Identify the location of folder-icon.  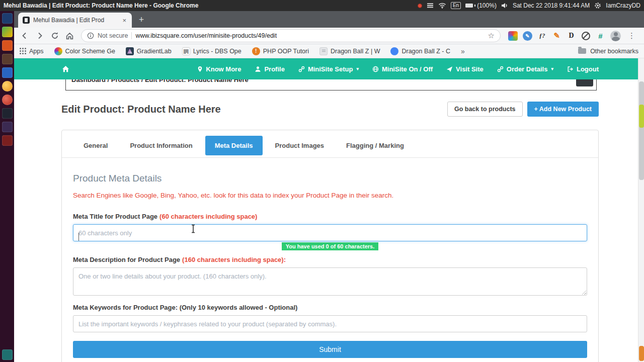
(582, 51).